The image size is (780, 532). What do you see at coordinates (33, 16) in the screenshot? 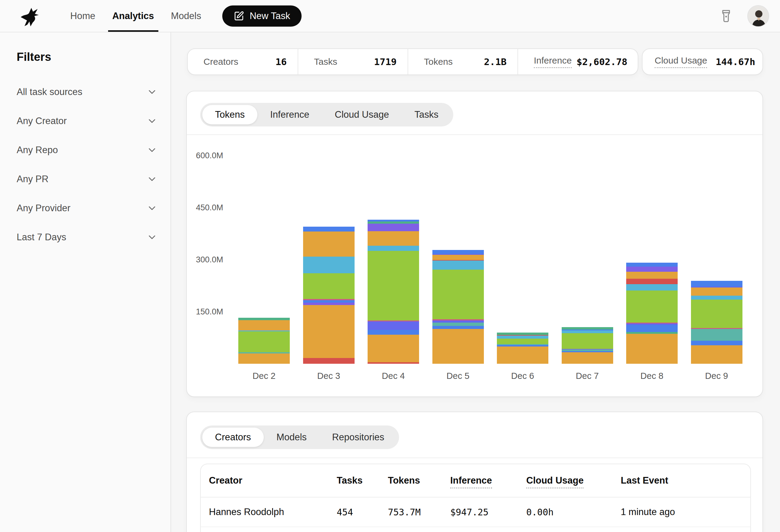
I see `kangaroo-logo-icon` at bounding box center [33, 16].